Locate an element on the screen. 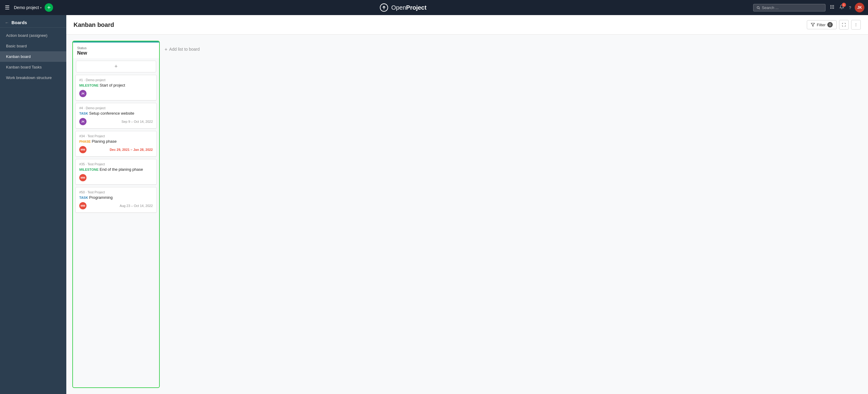  filter-label: Filter is located at coordinates (821, 25).